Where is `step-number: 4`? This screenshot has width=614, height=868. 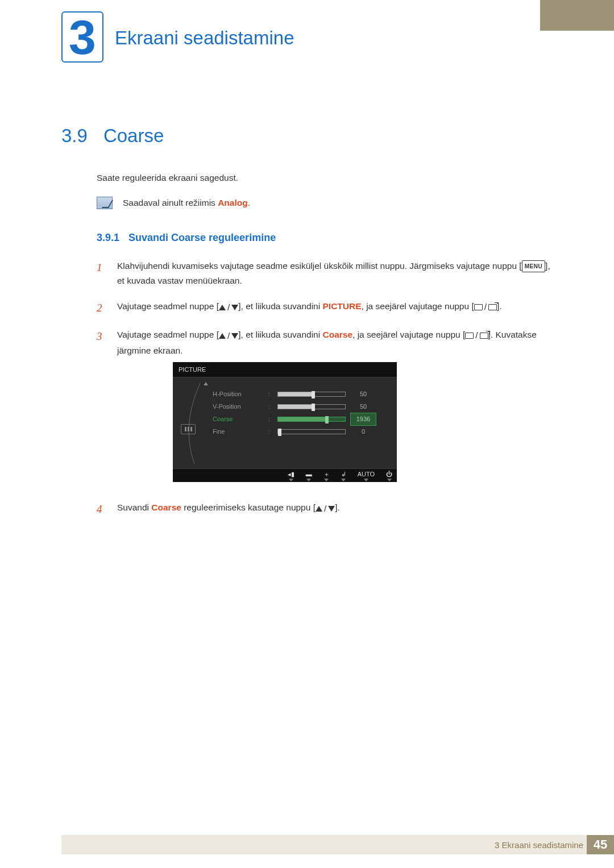
step-number: 4 is located at coordinates (101, 509).